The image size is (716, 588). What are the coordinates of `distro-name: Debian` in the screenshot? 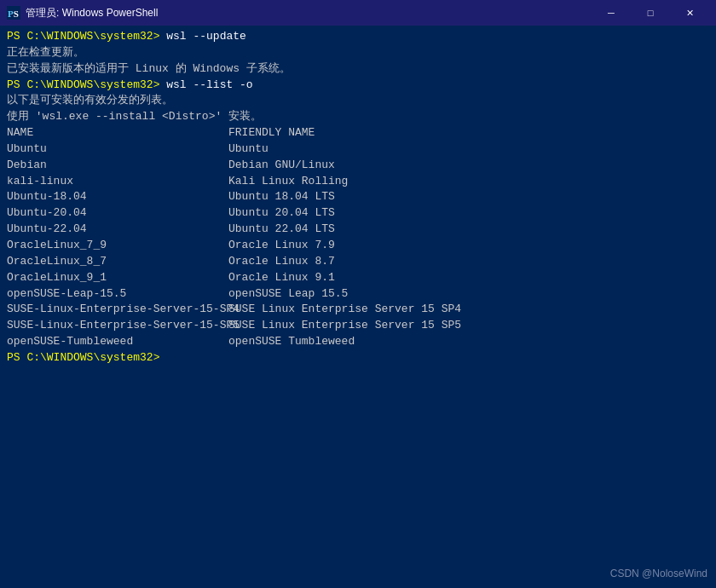 It's located at (118, 165).